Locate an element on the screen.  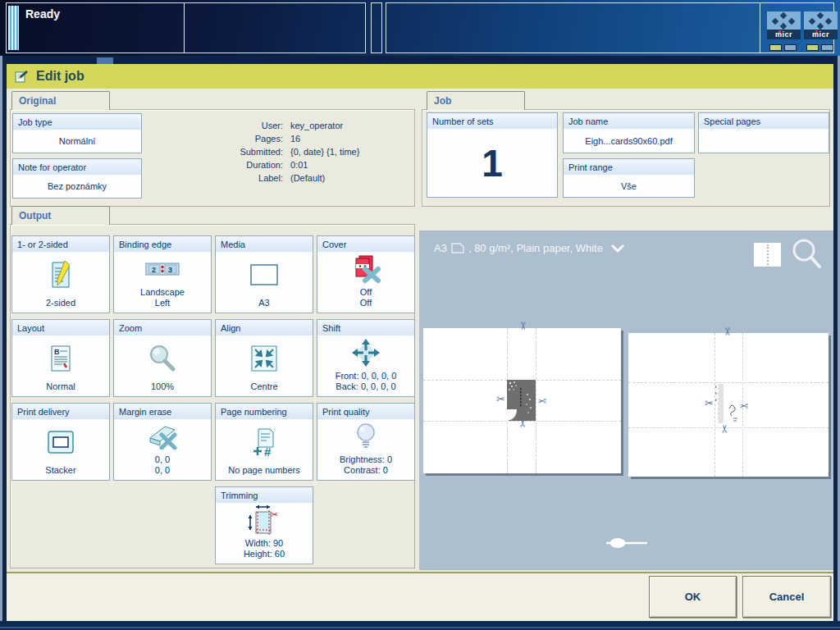
tile-value: No page numbers is located at coordinates (264, 472).